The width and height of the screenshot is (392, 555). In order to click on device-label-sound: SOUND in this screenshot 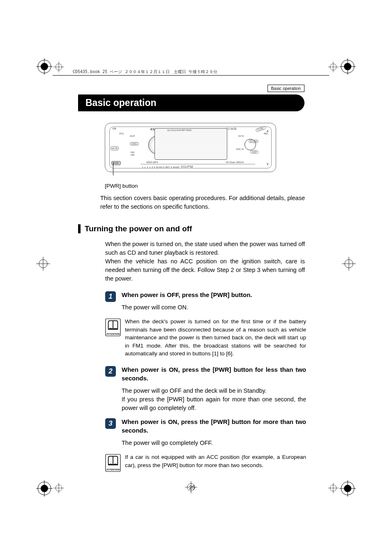, I will do `click(254, 141)`.